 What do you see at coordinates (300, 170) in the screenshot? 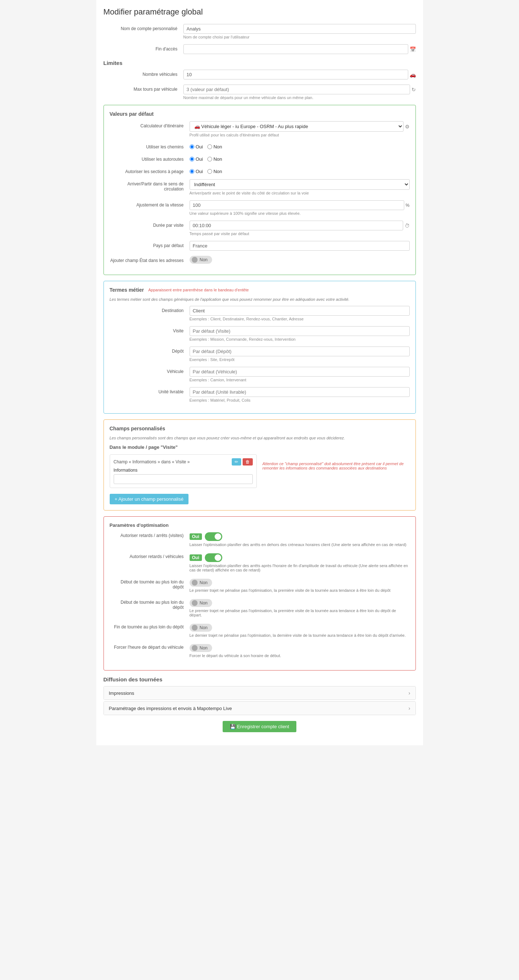
I see `toll-radio-group: Oui Non` at bounding box center [300, 170].